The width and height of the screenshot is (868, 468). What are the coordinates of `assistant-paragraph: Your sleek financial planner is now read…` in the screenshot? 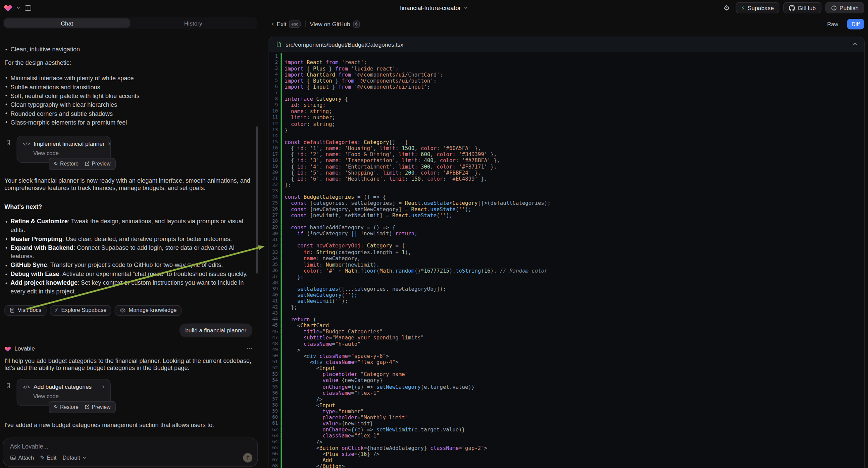 It's located at (128, 185).